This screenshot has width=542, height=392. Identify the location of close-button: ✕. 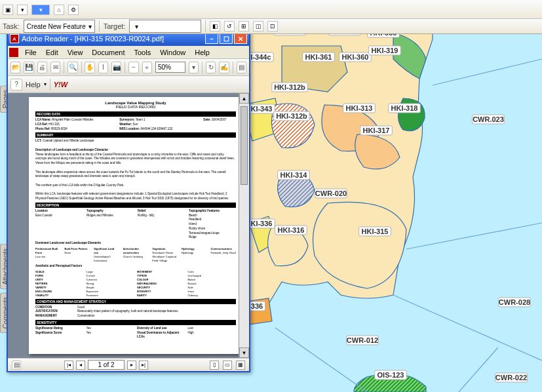
(241, 39).